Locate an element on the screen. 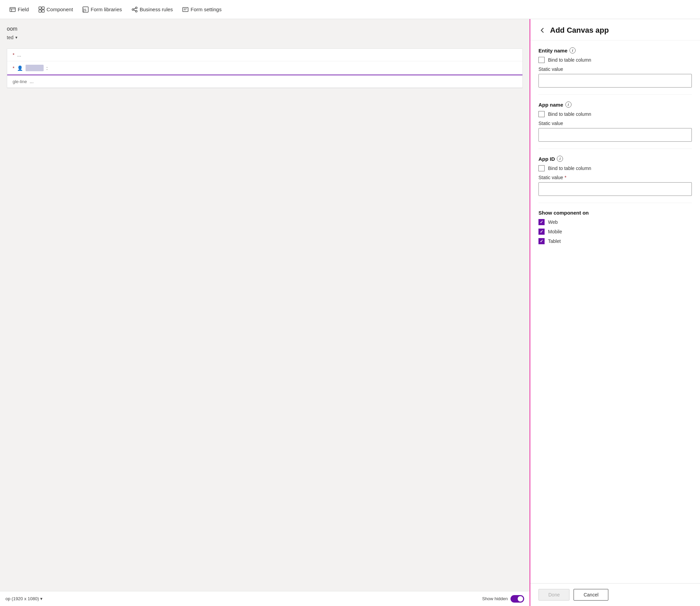 The height and width of the screenshot is (606, 700). panel-body: Entity name i Bind to table column Stati… is located at coordinates (615, 146).